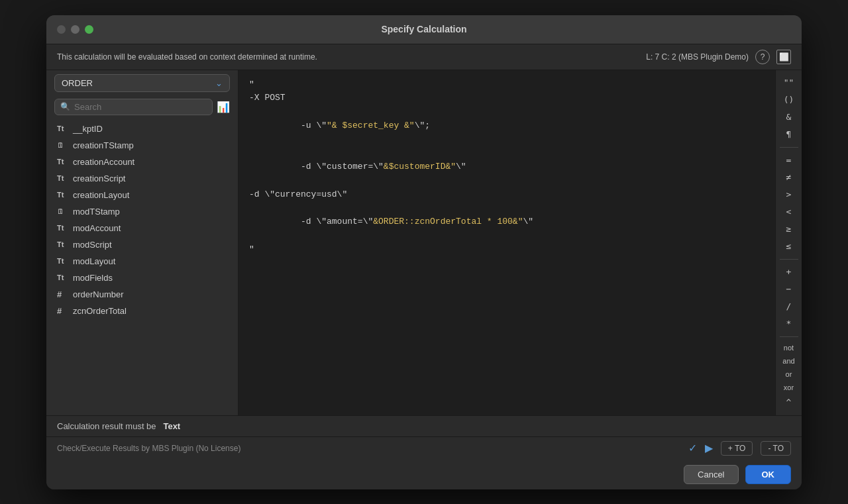  Describe the element at coordinates (789, 134) in the screenshot. I see `op-paragraph-button: ¶` at that location.